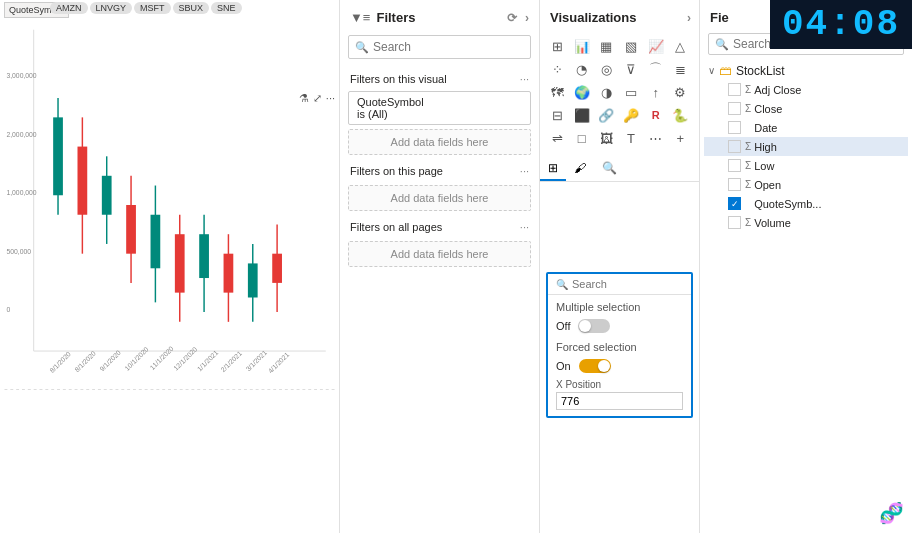  What do you see at coordinates (112, 8) in the screenshot?
I see `tag-lnvgy: LNVGY` at bounding box center [112, 8].